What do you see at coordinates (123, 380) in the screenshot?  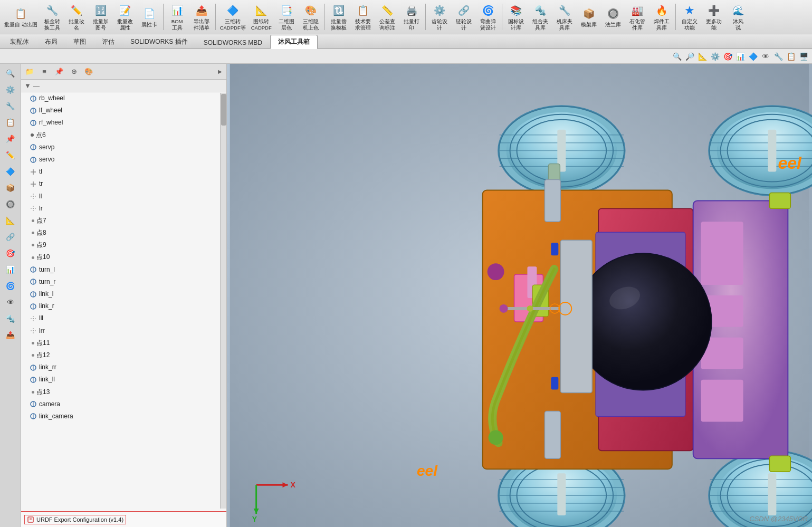 I see `tree-item-link-ll: link_ll` at bounding box center [123, 380].